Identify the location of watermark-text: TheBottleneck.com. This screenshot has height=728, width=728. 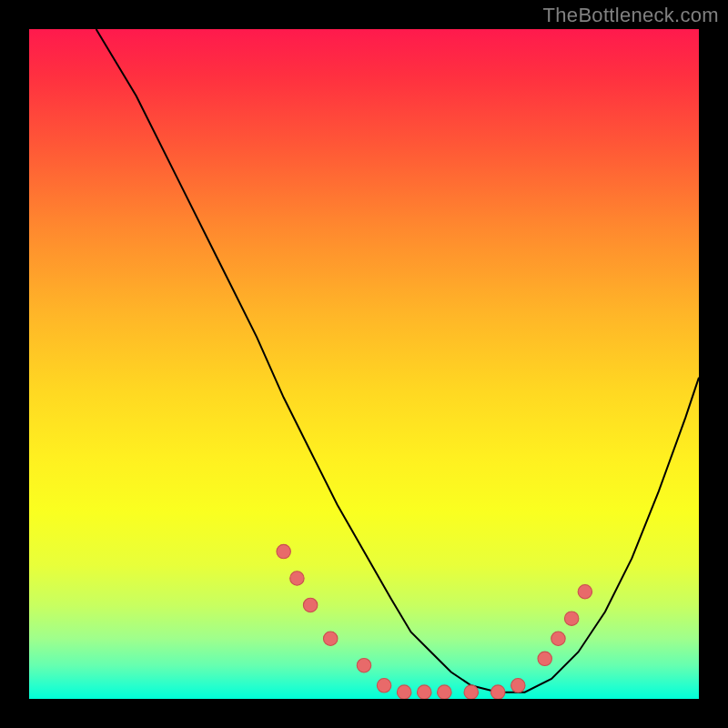
(632, 15).